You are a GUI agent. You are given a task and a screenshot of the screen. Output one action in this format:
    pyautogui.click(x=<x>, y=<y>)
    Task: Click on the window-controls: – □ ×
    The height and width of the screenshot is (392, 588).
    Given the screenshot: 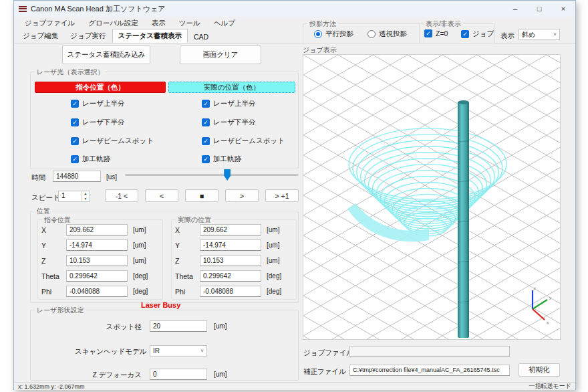 What is the action you would take?
    pyautogui.click(x=539, y=9)
    